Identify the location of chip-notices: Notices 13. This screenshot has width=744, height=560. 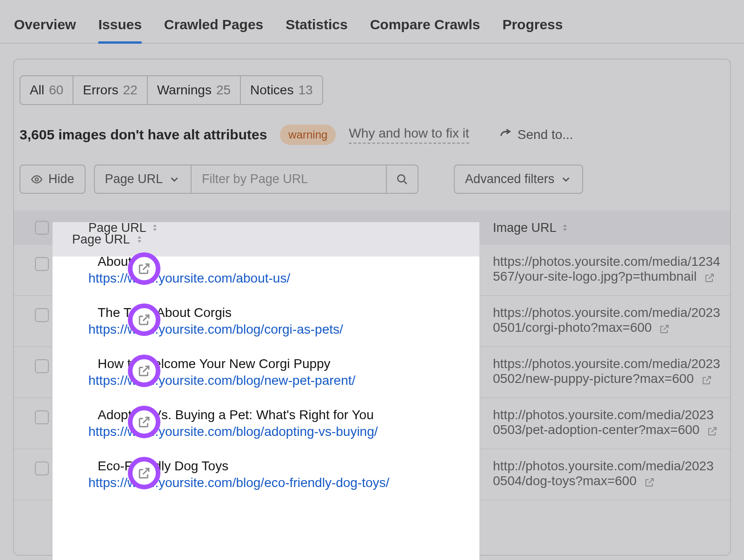
(282, 90).